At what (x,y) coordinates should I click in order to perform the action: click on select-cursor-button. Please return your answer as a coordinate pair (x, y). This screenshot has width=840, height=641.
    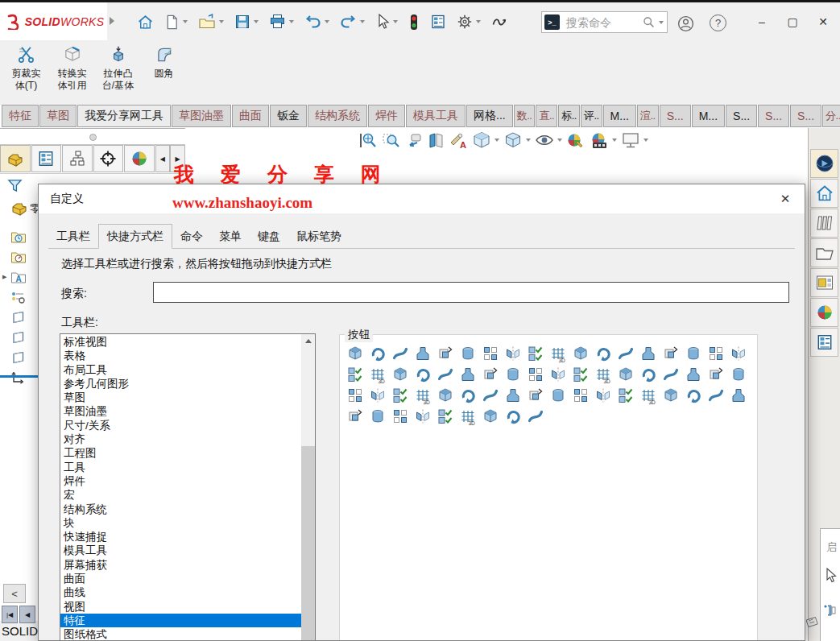
    Looking at the image, I should click on (387, 22).